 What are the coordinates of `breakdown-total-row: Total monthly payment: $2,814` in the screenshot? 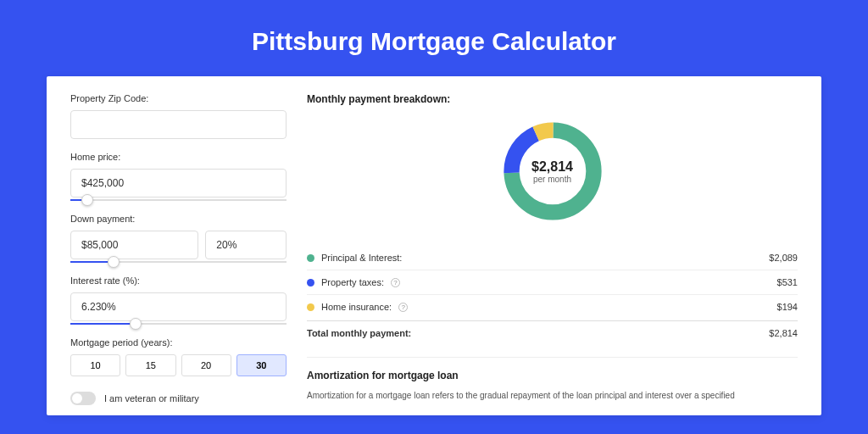 It's located at (553, 332).